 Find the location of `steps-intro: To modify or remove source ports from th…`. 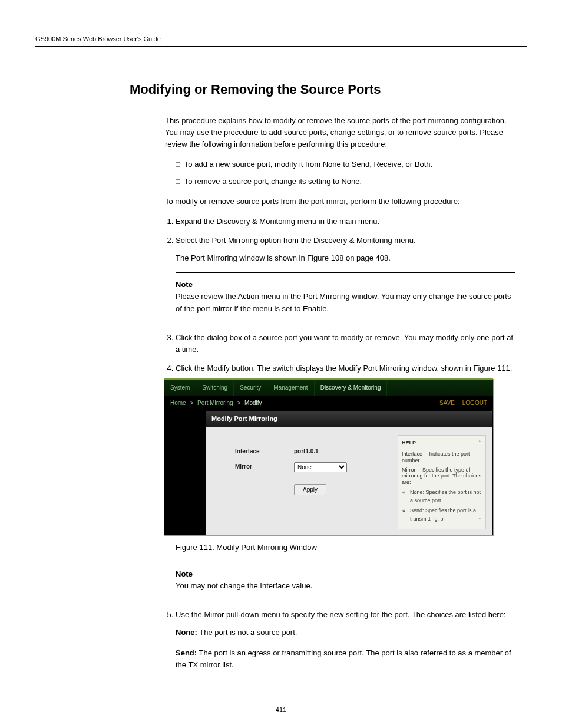

steps-intro: To modify or remove source ports from th… is located at coordinates (340, 202).